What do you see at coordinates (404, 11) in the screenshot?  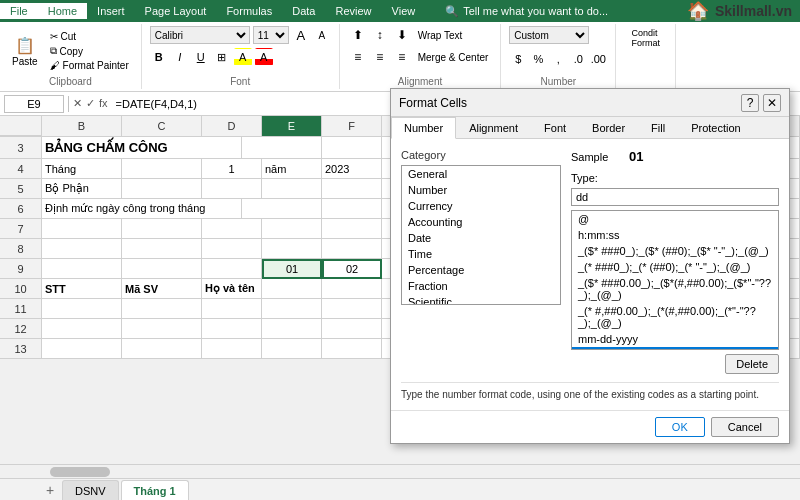 I see `tab-view: View` at bounding box center [404, 11].